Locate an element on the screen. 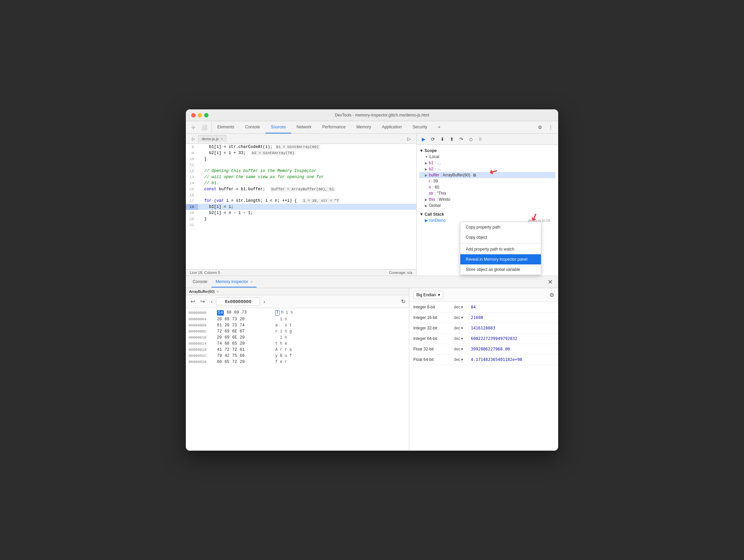  source-expand-icon: ▷ is located at coordinates (409, 139).